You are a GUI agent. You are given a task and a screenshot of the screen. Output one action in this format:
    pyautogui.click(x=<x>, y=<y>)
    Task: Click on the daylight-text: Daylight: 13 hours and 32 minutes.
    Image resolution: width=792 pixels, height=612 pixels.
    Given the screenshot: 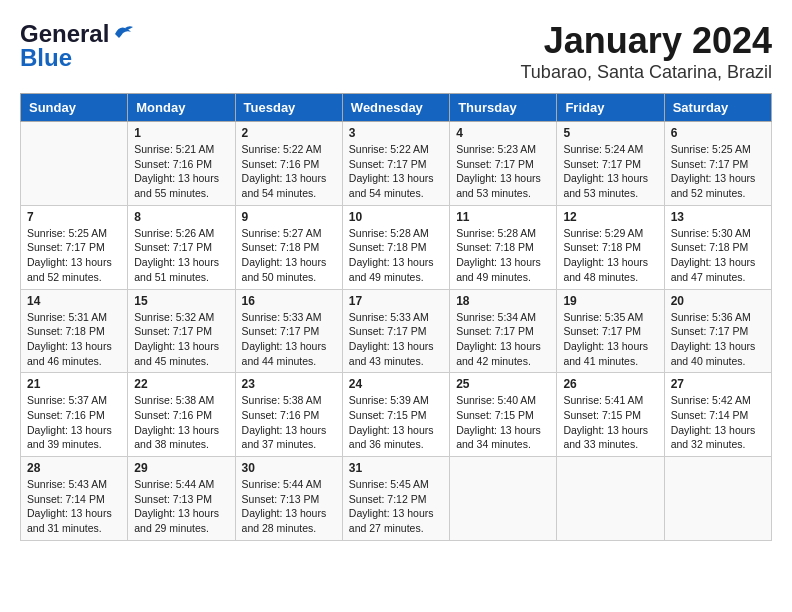 What is the action you would take?
    pyautogui.click(x=714, y=438)
    